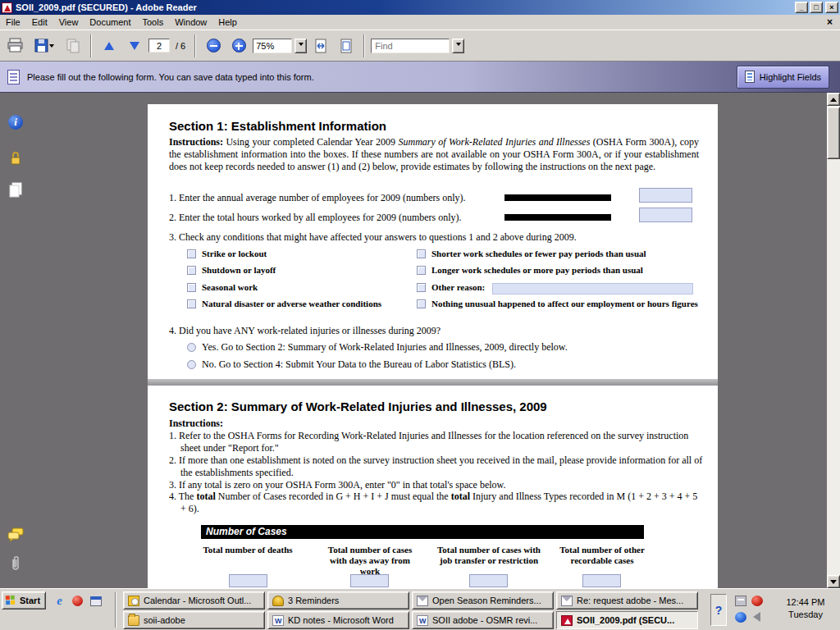  What do you see at coordinates (69, 22) in the screenshot?
I see `menu-view: View` at bounding box center [69, 22].